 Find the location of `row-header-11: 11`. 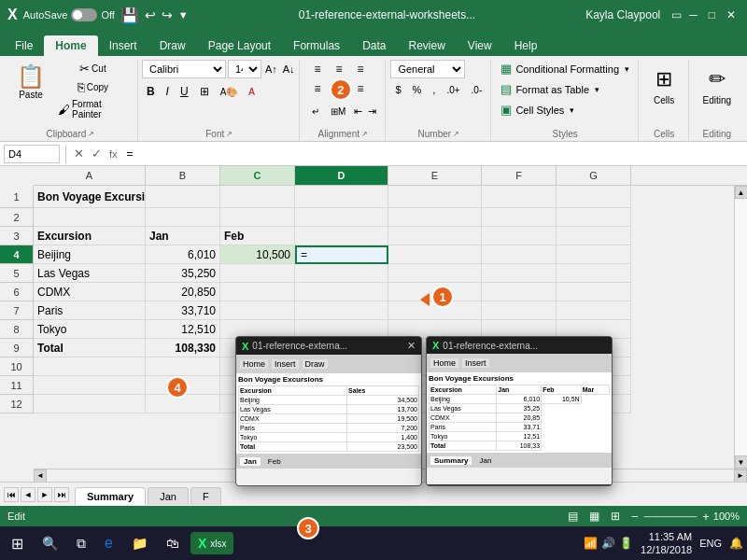

row-header-11: 11 is located at coordinates (17, 385).